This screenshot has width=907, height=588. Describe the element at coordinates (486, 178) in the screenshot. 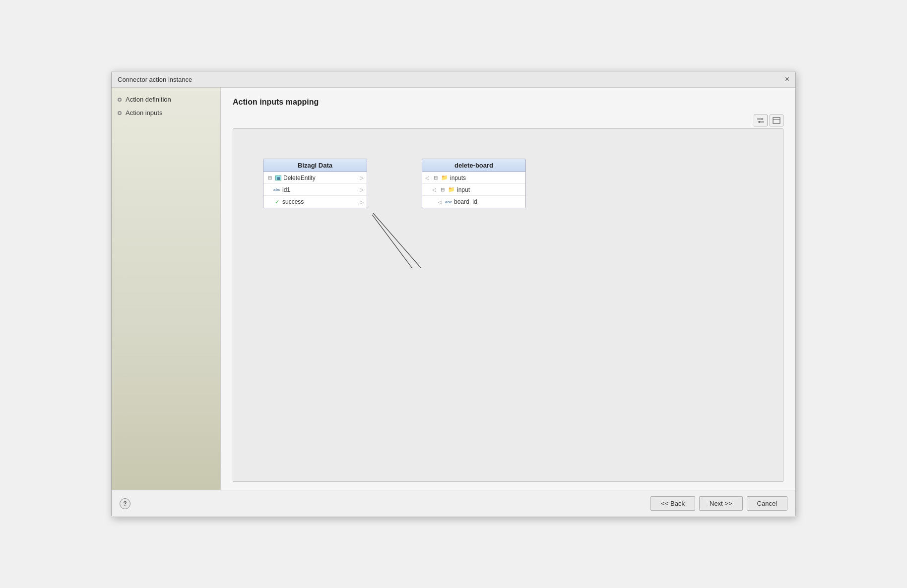

I see `row-label-inputs: inputs` at that location.